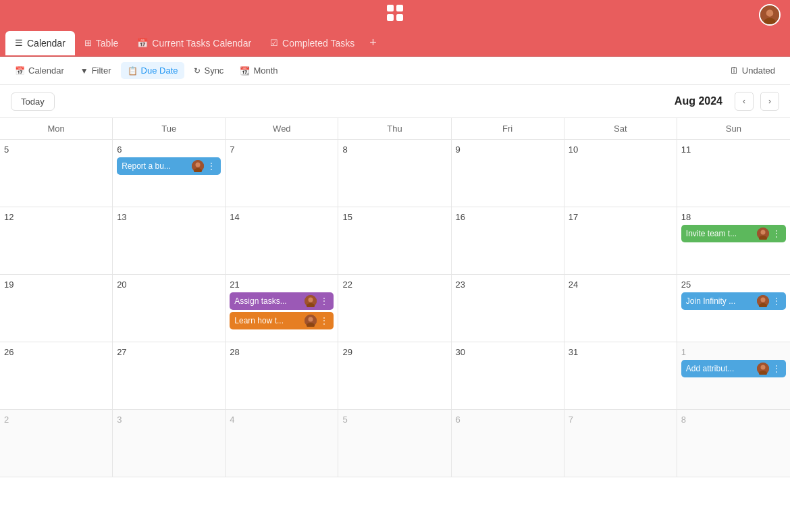  I want to click on due-date-button: 📋 Due Date, so click(153, 70).